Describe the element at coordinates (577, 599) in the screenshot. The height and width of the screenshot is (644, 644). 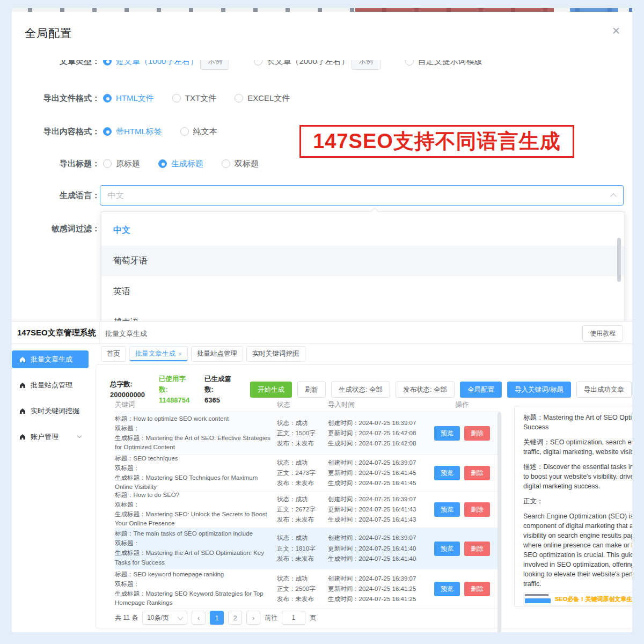
I see `video-thumbnail: SEO必备！关键词原创文章生成` at that location.